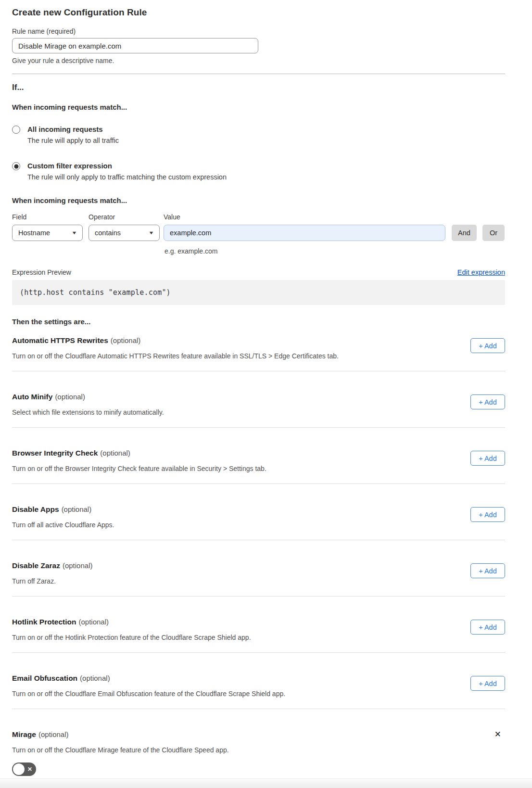  Describe the element at coordinates (259, 512) in the screenshot. I see `setting-row-disable-apps: Disable Apps(optional) Turn off all acti…` at that location.